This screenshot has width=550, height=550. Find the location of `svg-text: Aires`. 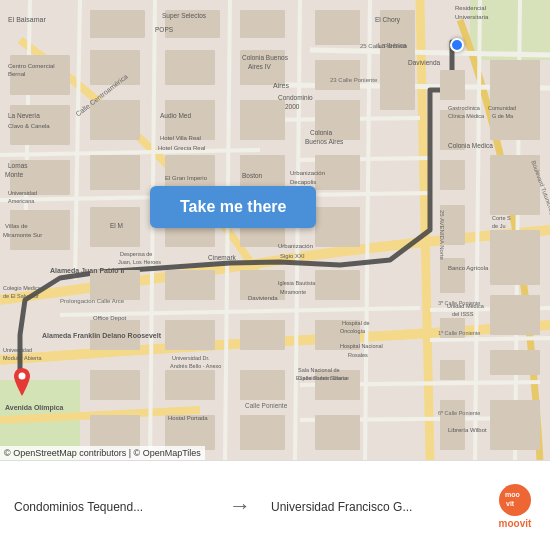

svg-text: Aires is located at coordinates (281, 86).